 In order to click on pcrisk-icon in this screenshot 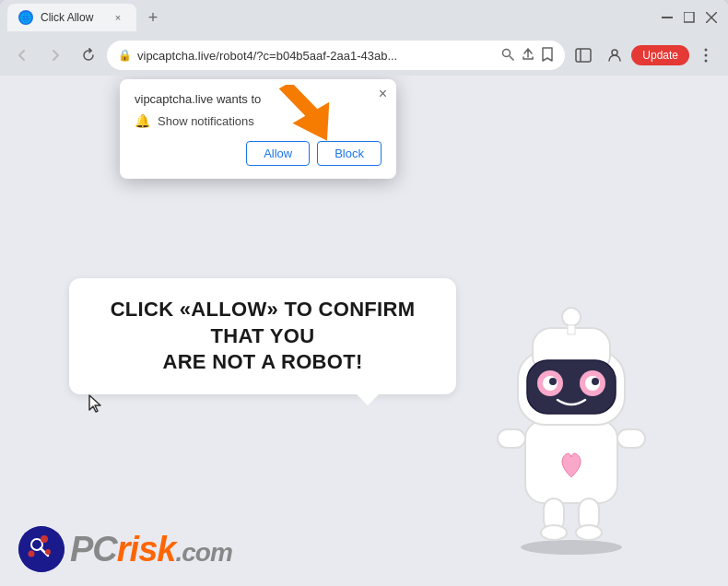, I will do `click(41, 549)`.